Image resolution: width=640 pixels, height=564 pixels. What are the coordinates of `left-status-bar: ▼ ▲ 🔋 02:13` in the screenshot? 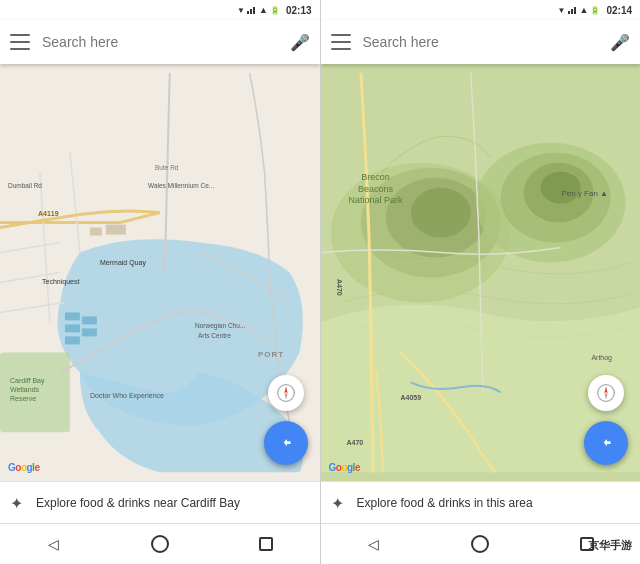 It's located at (160, 10).